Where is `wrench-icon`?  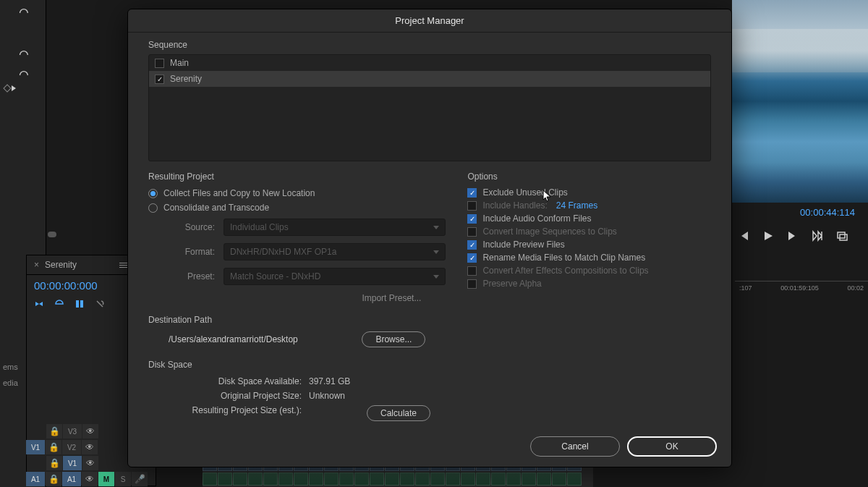
wrench-icon is located at coordinates (100, 304).